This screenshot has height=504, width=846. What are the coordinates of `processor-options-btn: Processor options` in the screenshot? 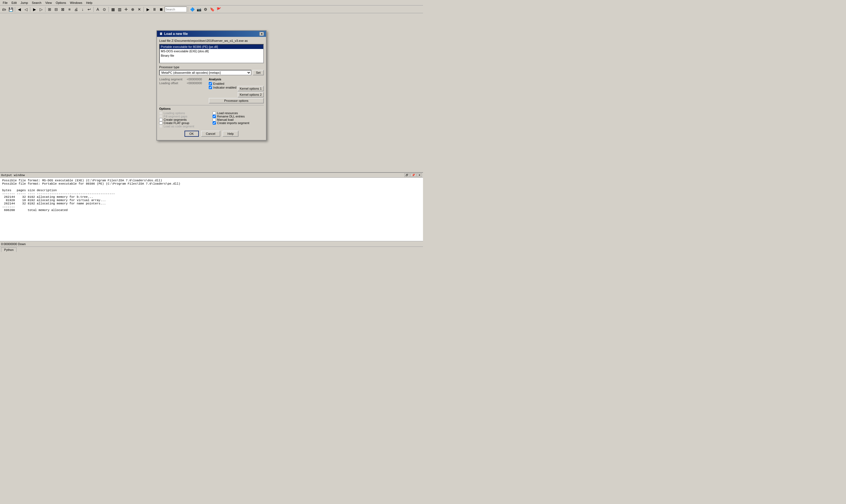 It's located at (236, 101).